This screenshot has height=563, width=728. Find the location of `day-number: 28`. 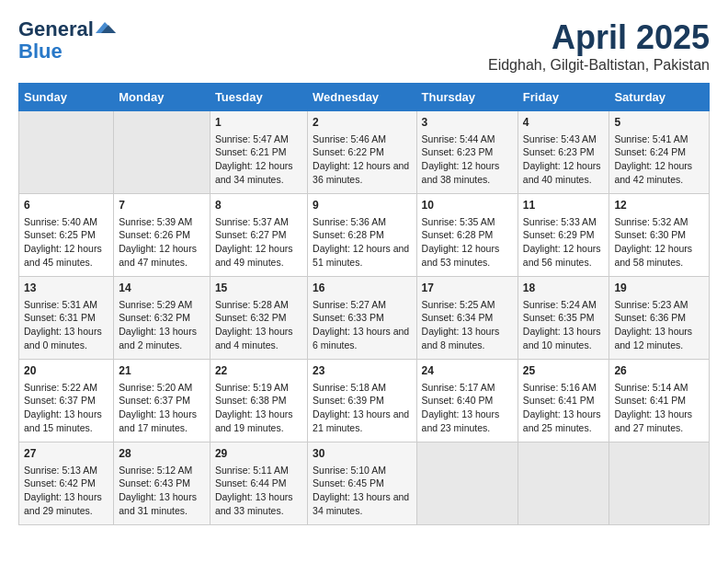

day-number: 28 is located at coordinates (162, 454).